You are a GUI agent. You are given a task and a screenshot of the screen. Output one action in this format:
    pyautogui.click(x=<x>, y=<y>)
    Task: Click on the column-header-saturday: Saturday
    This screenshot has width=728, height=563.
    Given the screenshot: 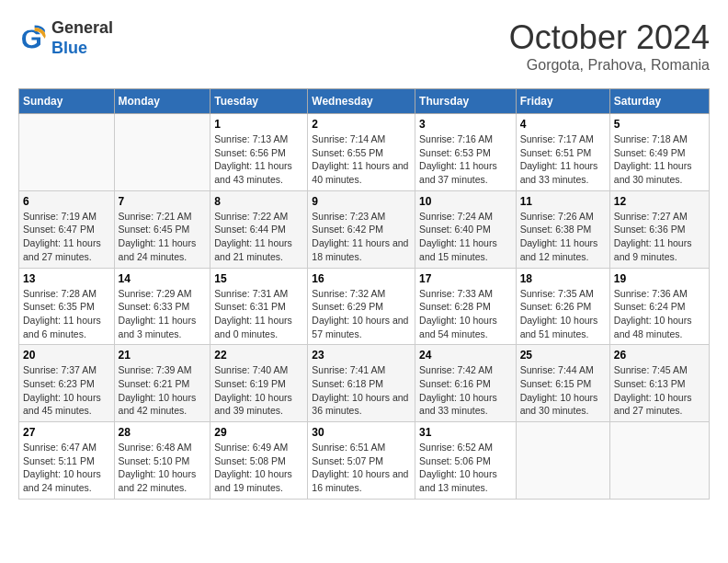 What is the action you would take?
    pyautogui.click(x=659, y=101)
    